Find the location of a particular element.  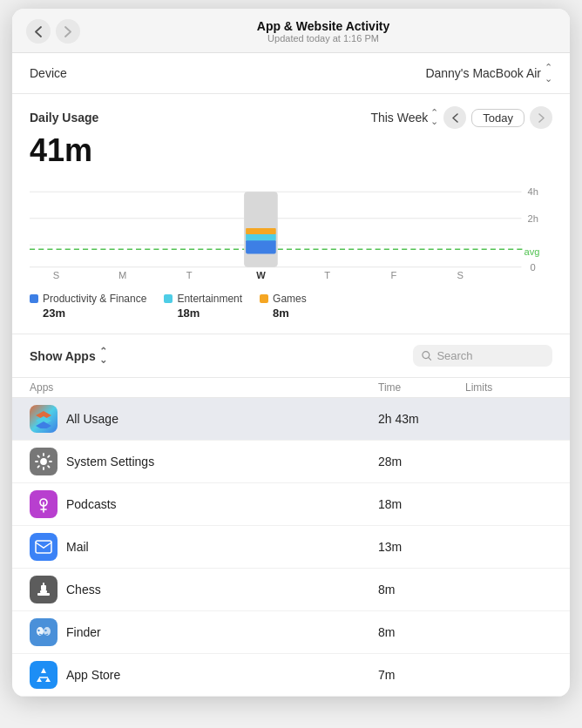

forward-button is located at coordinates (68, 31).